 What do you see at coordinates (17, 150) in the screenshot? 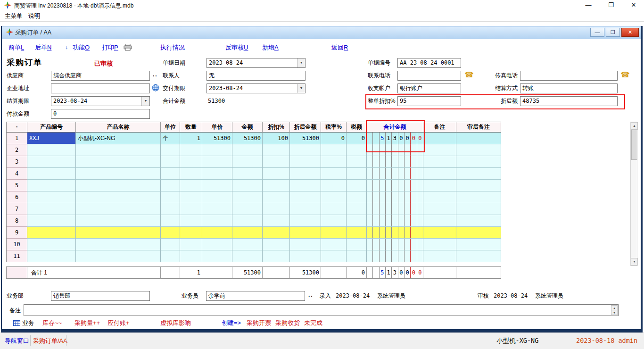
I see `row-number-2: 2` at bounding box center [17, 150].